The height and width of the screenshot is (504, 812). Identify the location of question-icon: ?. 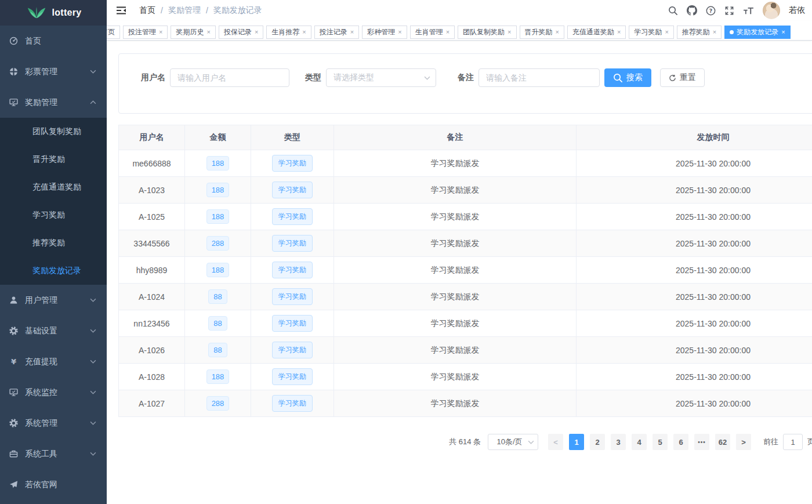
(711, 10).